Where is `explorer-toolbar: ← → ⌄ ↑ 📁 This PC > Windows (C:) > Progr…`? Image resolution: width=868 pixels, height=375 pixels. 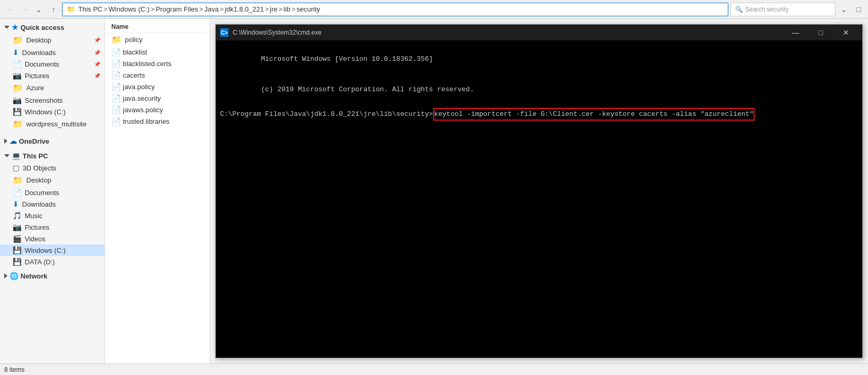
explorer-toolbar: ← → ⌄ ↑ 📁 This PC > Windows (C:) > Progr… is located at coordinates (434, 9).